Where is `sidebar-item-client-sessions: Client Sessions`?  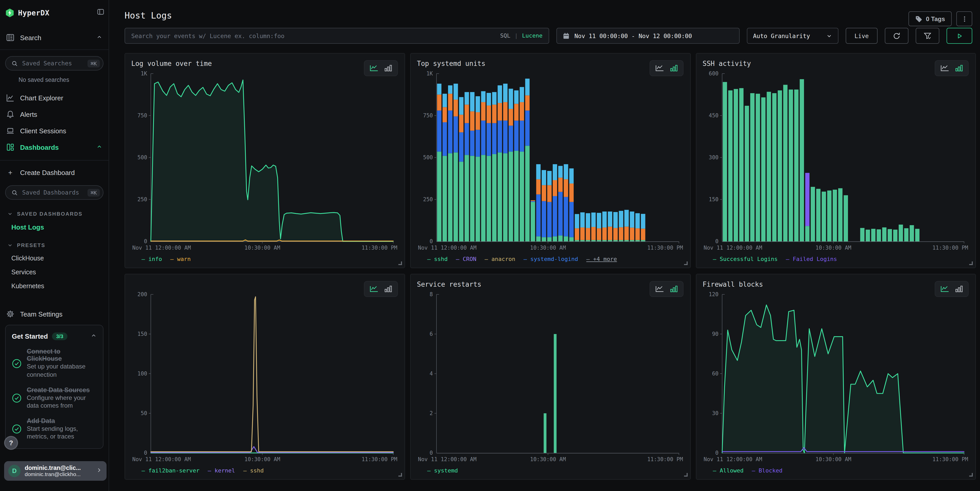 sidebar-item-client-sessions: Client Sessions is located at coordinates (54, 131).